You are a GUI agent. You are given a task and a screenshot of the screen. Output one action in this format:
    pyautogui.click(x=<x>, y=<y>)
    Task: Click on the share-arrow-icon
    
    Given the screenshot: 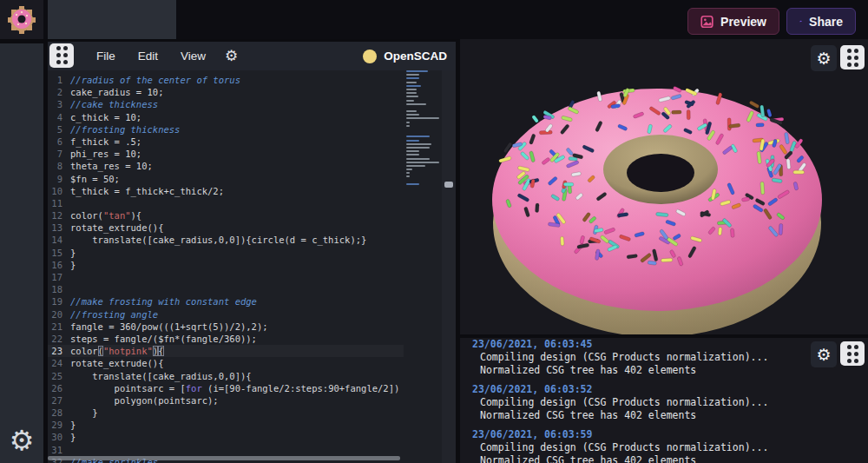 What is the action you would take?
    pyautogui.click(x=800, y=21)
    